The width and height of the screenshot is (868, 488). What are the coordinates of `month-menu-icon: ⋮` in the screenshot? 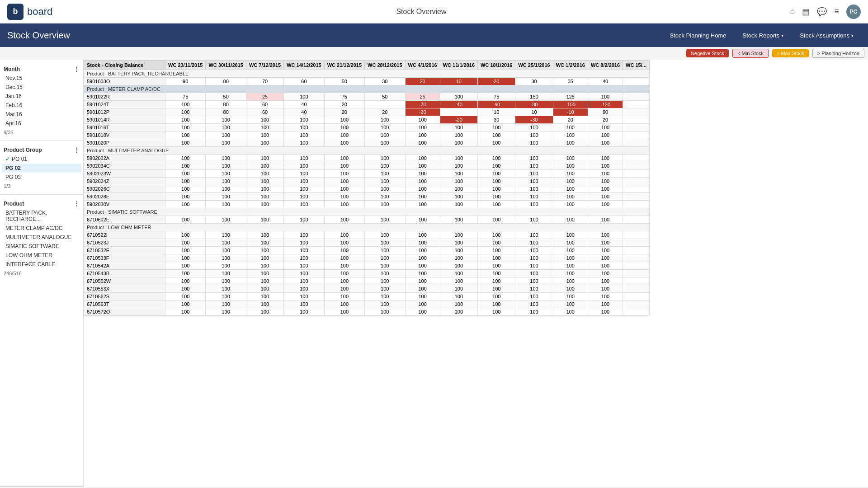 It's located at (76, 69).